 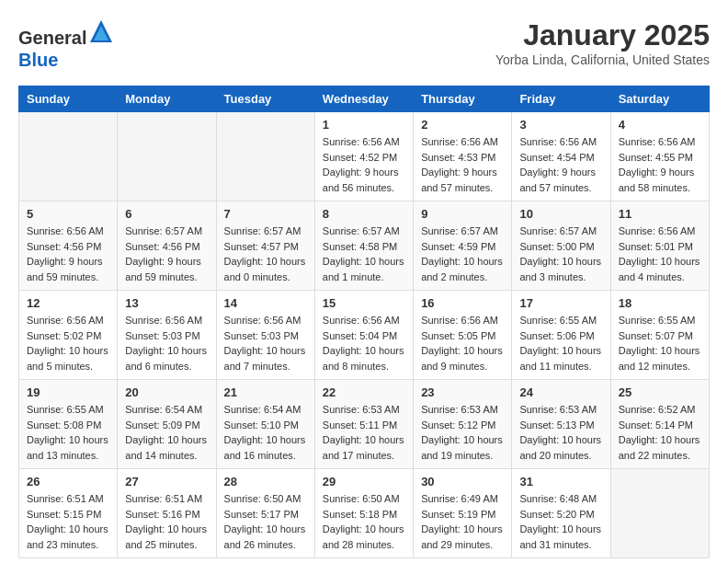 I want to click on day-number: 26, so click(x=68, y=482).